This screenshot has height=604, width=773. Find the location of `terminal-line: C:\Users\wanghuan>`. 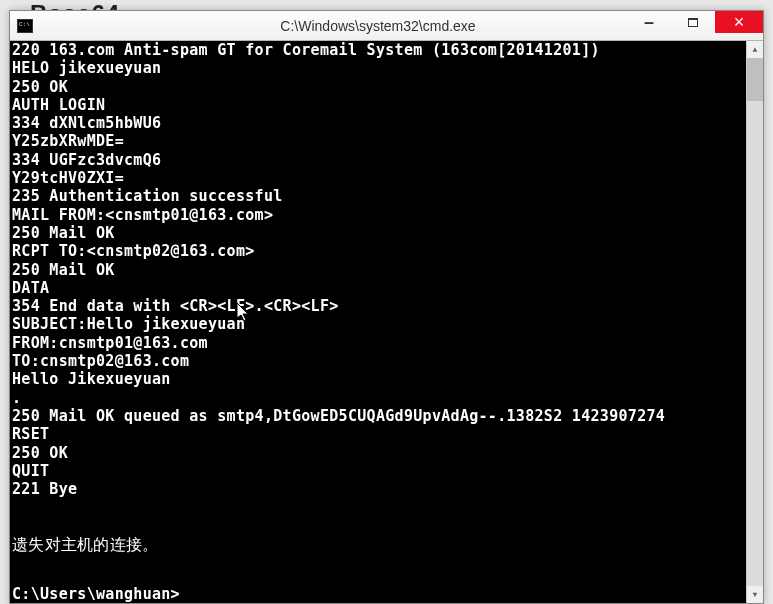

terminal-line: C:\Users\wanghuan> is located at coordinates (378, 594).